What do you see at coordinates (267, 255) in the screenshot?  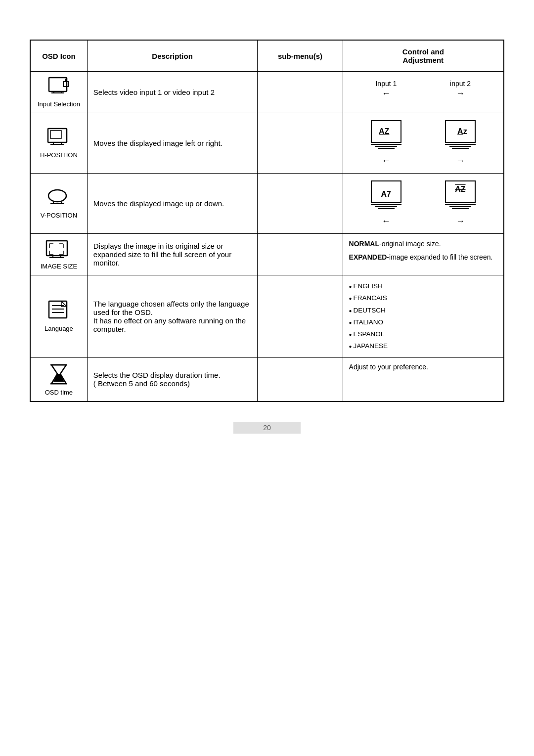 I see `row-image-size: IMAGE SIZE Displays the image in its ori…` at bounding box center [267, 255].